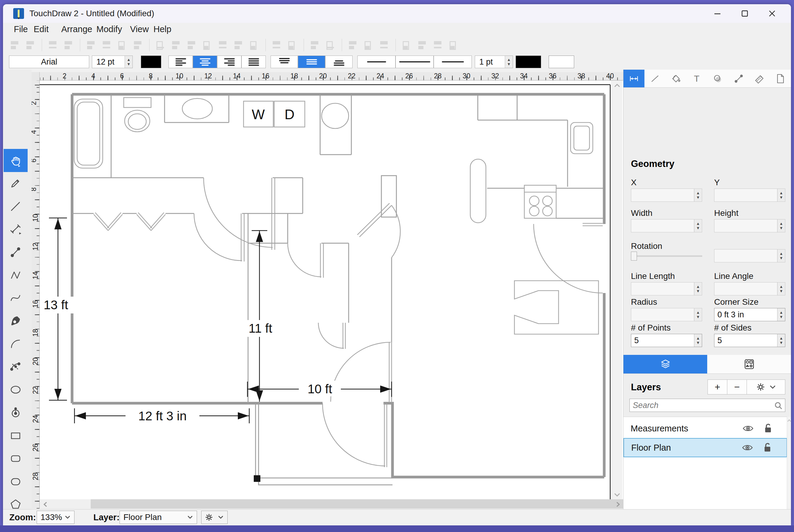  Describe the element at coordinates (749, 364) in the screenshot. I see `tab-shape-library` at that location.